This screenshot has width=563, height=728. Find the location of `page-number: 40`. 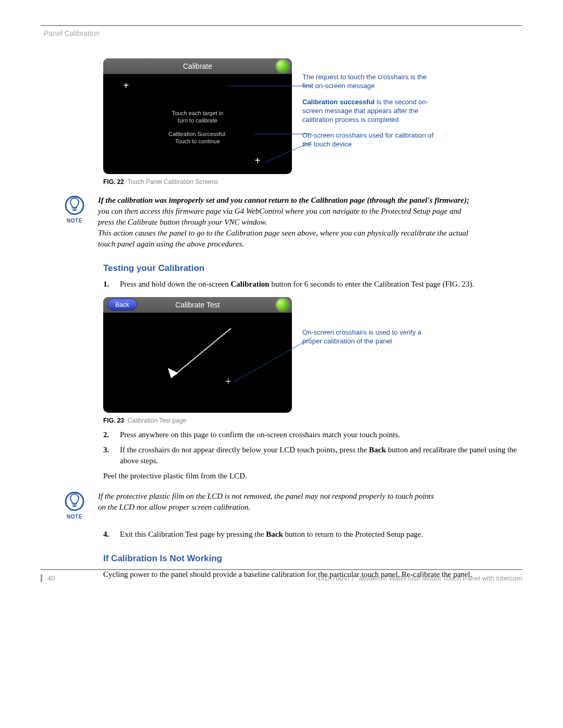

page-number: 40 is located at coordinates (48, 578).